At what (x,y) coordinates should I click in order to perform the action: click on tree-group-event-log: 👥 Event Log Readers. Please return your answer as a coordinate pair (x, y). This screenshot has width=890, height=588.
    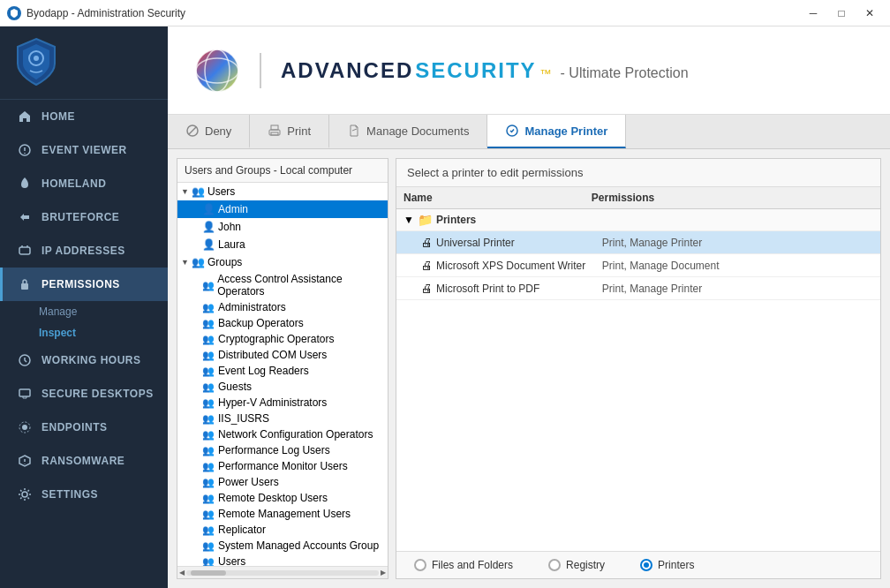
    Looking at the image, I should click on (283, 371).